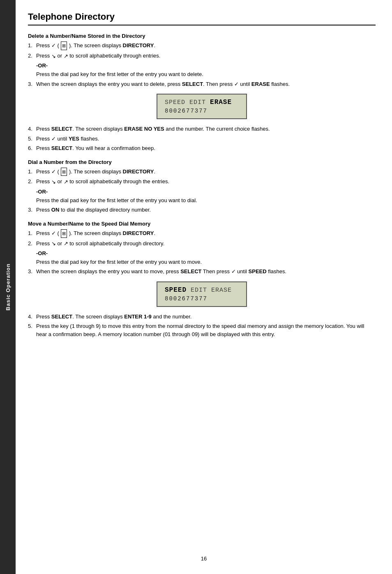  I want to click on delete-list-2: 3. When the screen displays the entry yo…, so click(202, 84).